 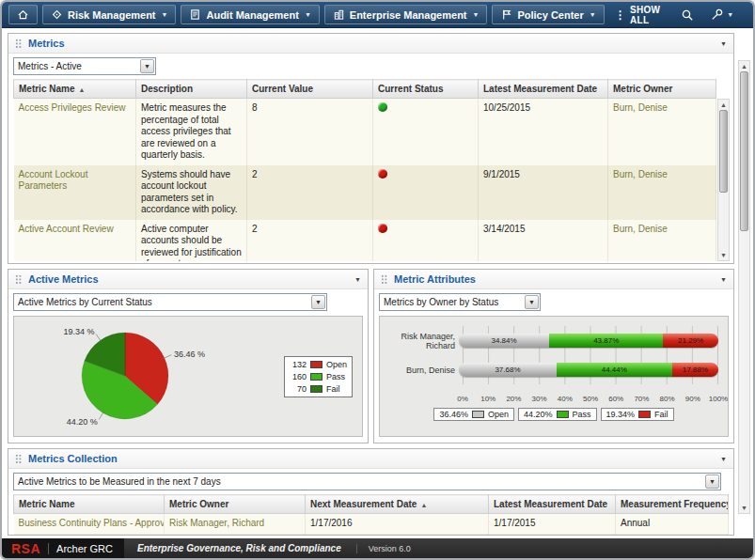 What do you see at coordinates (371, 524) in the screenshot?
I see `table-row: Business Continuity Plans - Approval Ris…` at bounding box center [371, 524].